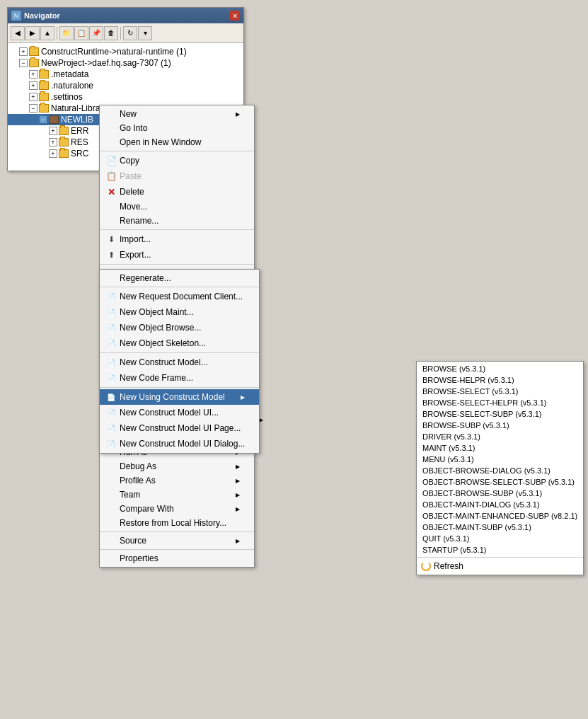 The width and height of the screenshot is (588, 719). I want to click on menu-item-paste: 📋 Paste, so click(177, 176).